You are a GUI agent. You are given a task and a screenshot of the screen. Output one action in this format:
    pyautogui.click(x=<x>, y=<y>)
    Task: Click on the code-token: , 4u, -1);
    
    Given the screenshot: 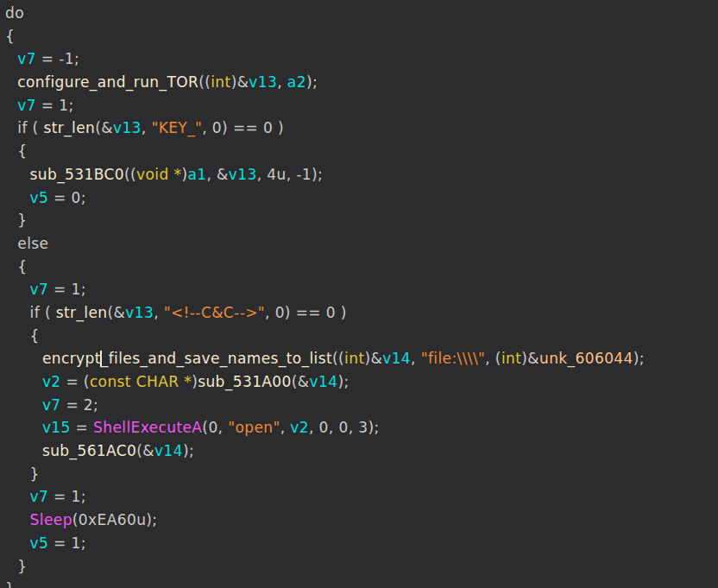 What is the action you would take?
    pyautogui.click(x=290, y=174)
    